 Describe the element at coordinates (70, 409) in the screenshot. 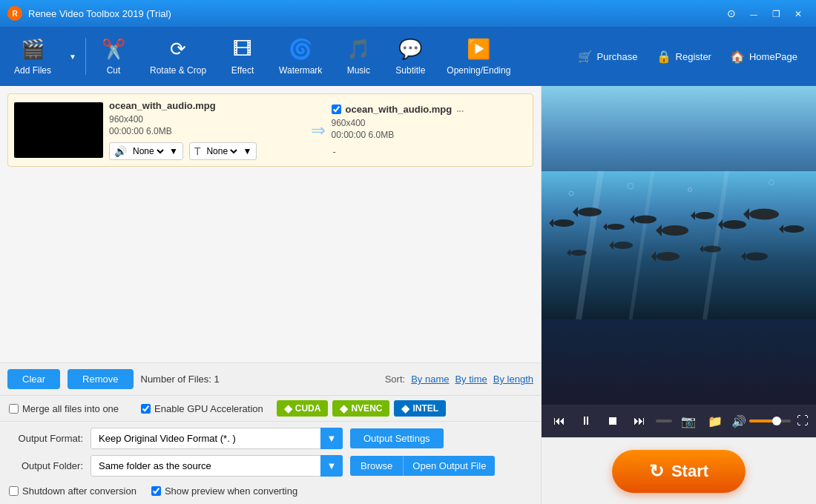

I see `merge-files-label: Merge all files into one` at that location.